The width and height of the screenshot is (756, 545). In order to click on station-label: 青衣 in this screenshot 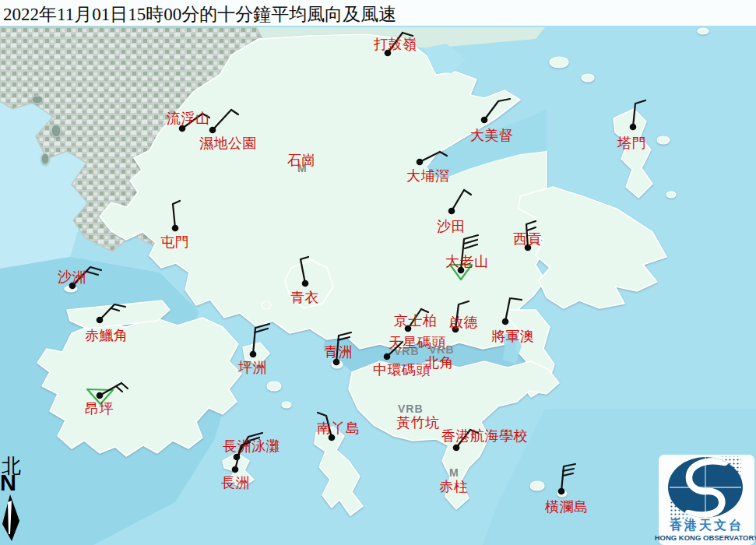, I will do `click(305, 297)`.